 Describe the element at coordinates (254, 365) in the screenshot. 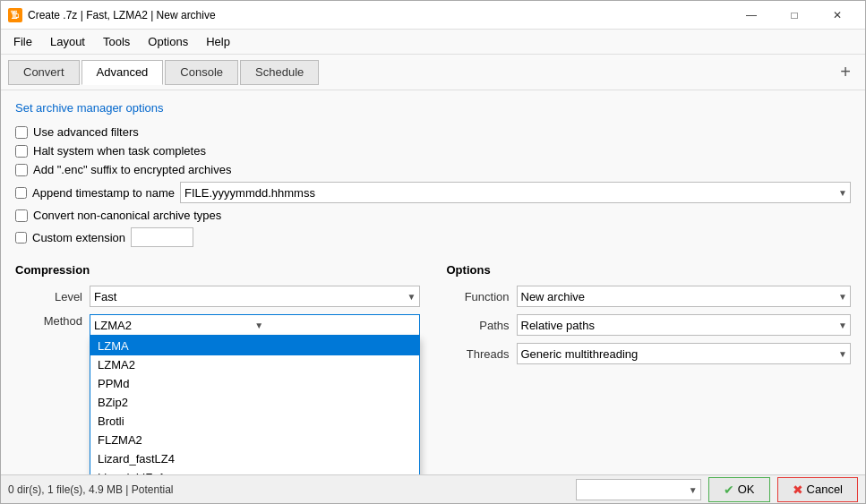

I see `method-option-lzma2-2: LZMA2` at that location.